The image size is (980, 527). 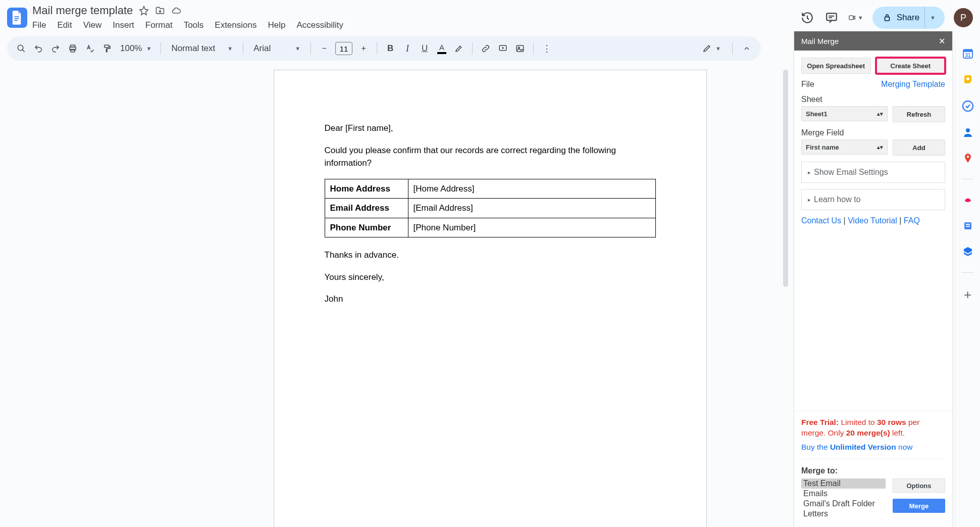 I want to click on add-field-button: Add, so click(x=919, y=148).